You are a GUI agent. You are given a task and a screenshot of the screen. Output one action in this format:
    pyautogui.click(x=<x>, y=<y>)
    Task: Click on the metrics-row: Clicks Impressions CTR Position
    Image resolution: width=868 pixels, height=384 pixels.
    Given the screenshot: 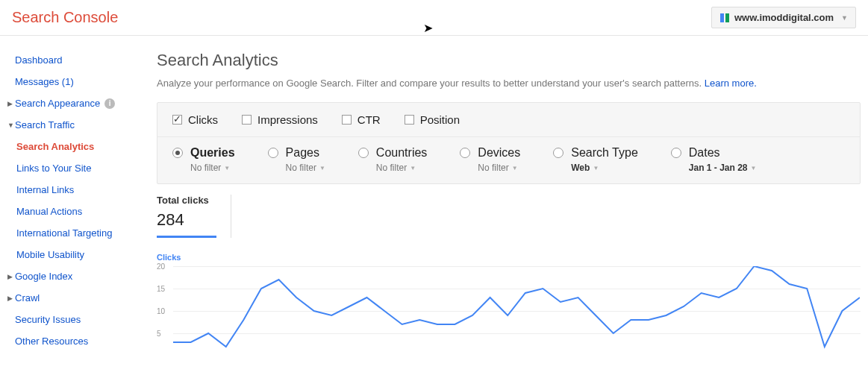 What is the action you would take?
    pyautogui.click(x=509, y=120)
    